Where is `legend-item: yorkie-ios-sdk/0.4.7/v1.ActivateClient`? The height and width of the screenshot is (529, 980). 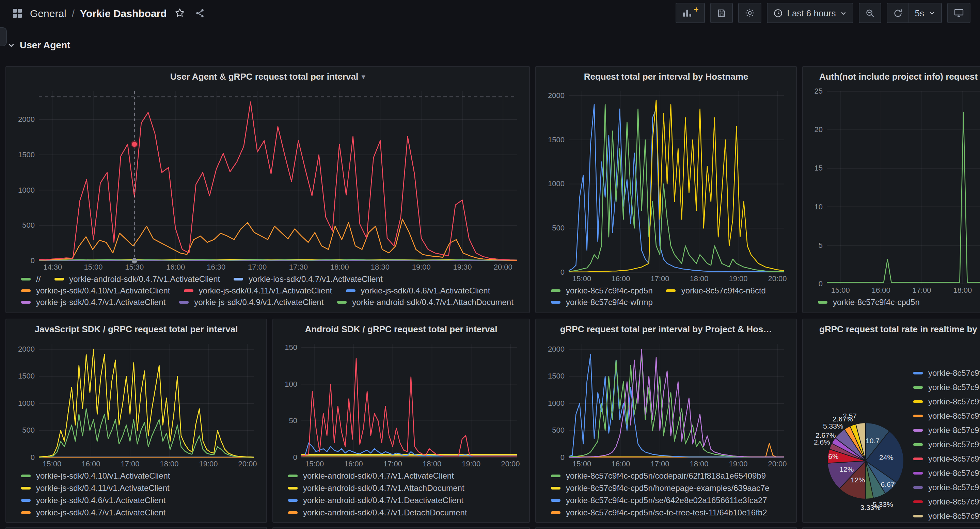 legend-item: yorkie-ios-sdk/0.4.7/v1.ActivateClient is located at coordinates (308, 279).